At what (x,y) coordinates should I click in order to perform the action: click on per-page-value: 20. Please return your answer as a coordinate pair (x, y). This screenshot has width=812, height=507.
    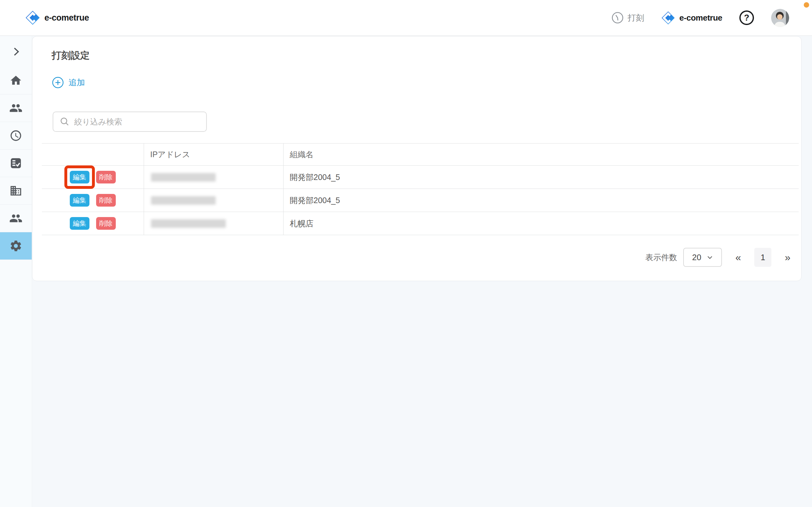
    Looking at the image, I should click on (697, 258).